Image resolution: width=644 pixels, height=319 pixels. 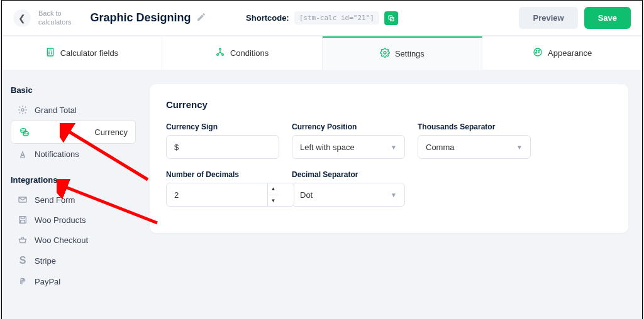 What do you see at coordinates (243, 53) in the screenshot?
I see `tab-conditions: Conditions` at bounding box center [243, 53].